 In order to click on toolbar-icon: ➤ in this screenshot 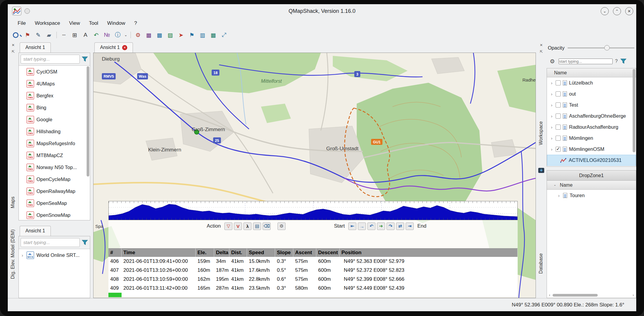, I will do `click(181, 35)`.